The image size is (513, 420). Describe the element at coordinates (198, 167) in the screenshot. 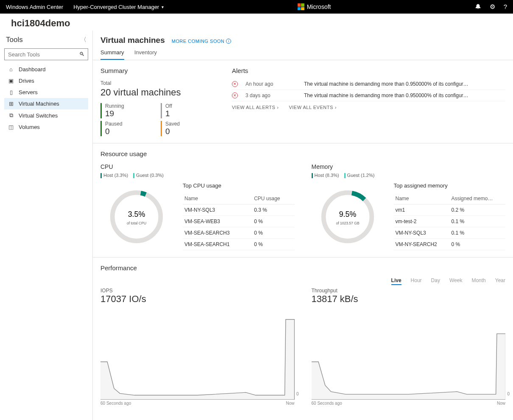

I see `cpu-title: CPU` at that location.